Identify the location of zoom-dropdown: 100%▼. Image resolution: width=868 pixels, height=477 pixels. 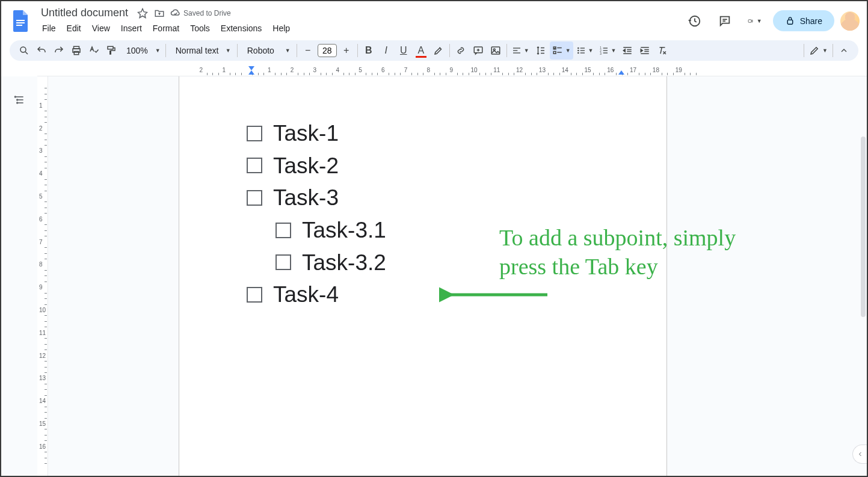
(142, 51).